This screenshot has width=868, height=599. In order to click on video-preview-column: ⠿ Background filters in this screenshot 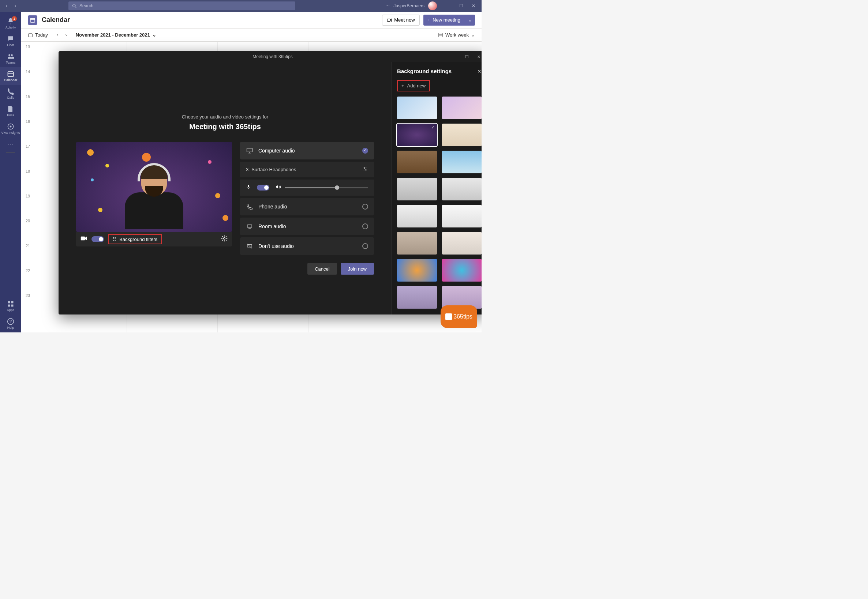, I will do `click(154, 198)`.